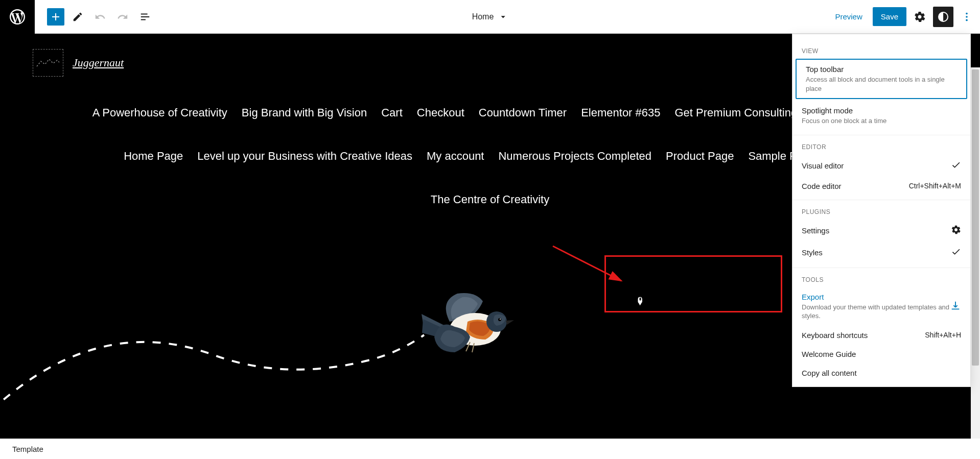 Image resolution: width=980 pixels, height=459 pixels. What do you see at coordinates (881, 212) in the screenshot?
I see `menu-group-plugins: PLUGINS` at bounding box center [881, 212].